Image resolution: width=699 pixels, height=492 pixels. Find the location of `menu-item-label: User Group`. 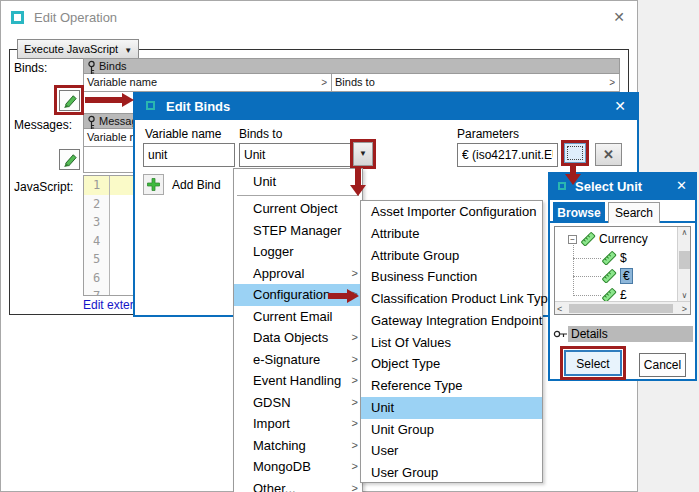

menu-item-label: User Group is located at coordinates (404, 472).